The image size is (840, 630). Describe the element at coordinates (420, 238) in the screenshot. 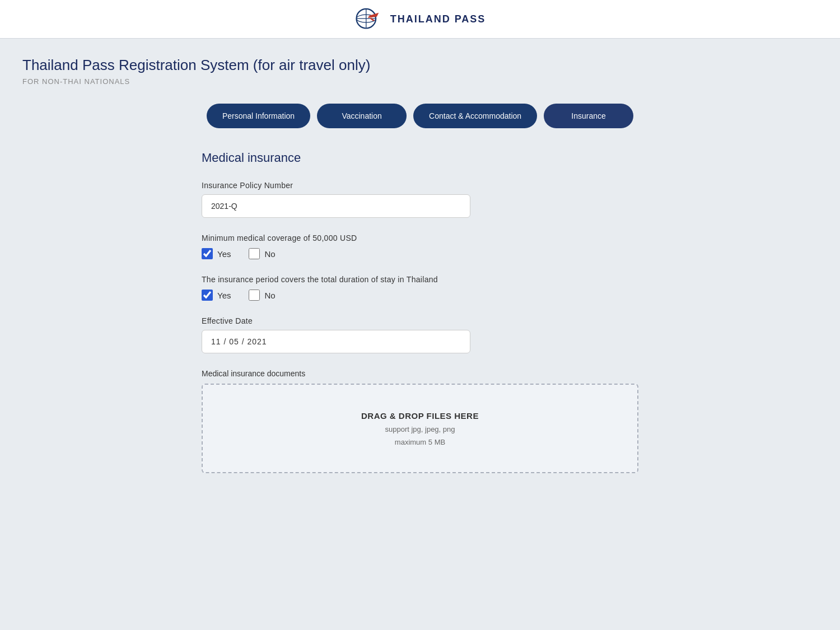

I see `coverage-label: Minimum medical coverage of 50,000 USD` at that location.